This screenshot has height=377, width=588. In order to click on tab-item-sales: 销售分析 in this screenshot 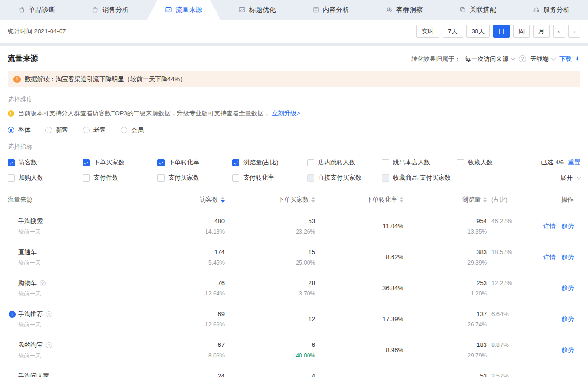, I will do `click(110, 10)`.